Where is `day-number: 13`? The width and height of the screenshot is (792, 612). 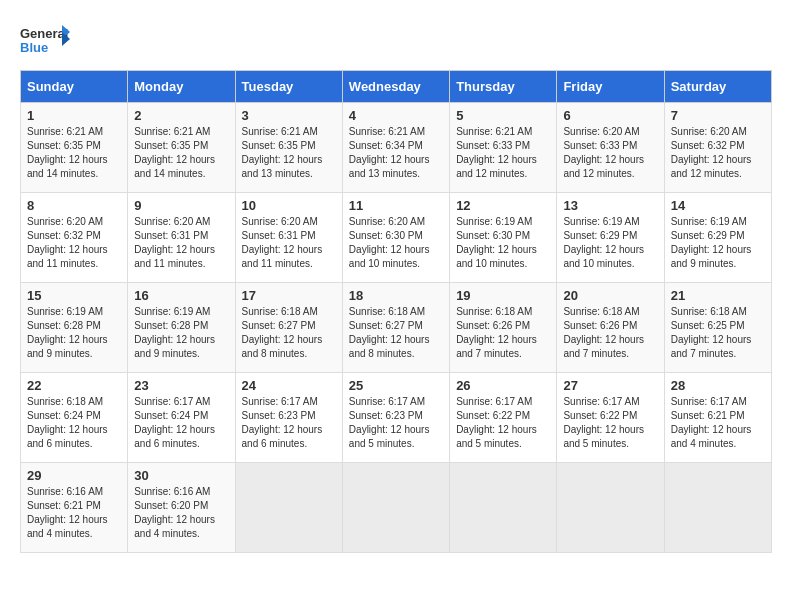
day-number: 13 is located at coordinates (610, 206).